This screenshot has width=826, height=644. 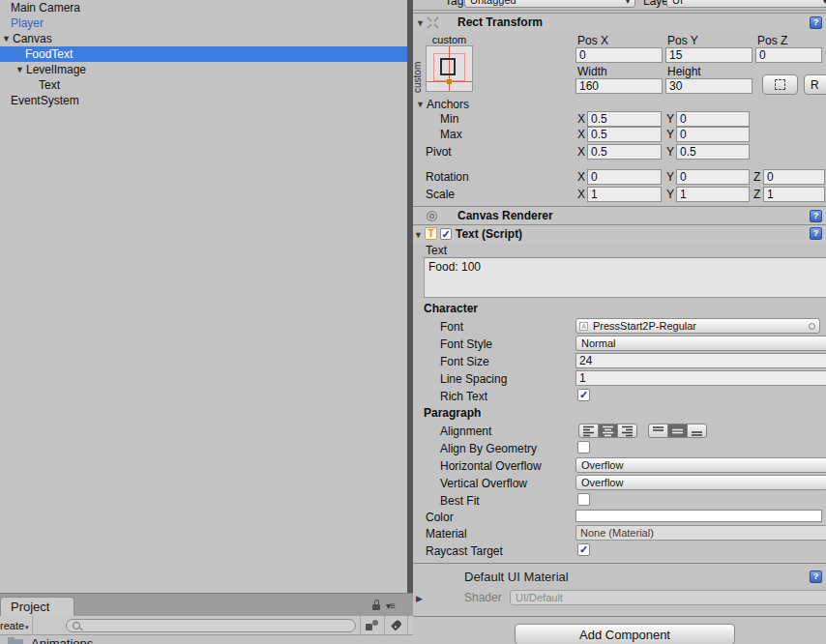 What do you see at coordinates (203, 54) in the screenshot?
I see `hierarchy-item-foodtext-selected: FoodText` at bounding box center [203, 54].